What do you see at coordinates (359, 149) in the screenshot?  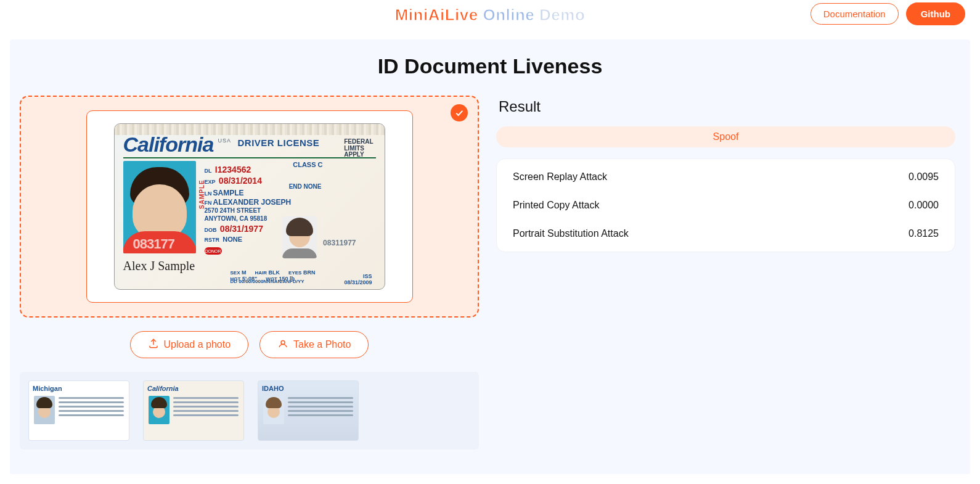 I see `license-federal: FEDERAL LIMITS APPLY` at bounding box center [359, 149].